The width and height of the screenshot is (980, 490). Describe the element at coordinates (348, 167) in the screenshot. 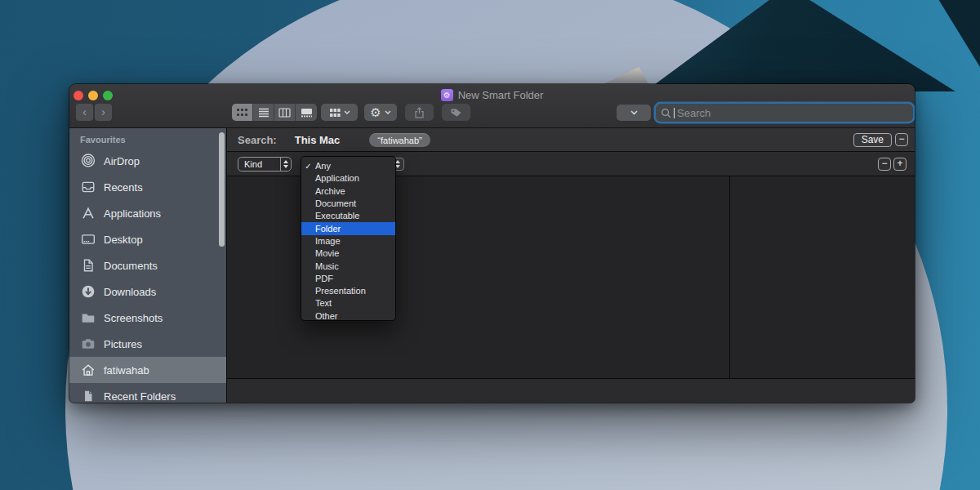

I see `menu-item-any: ✓Any` at that location.